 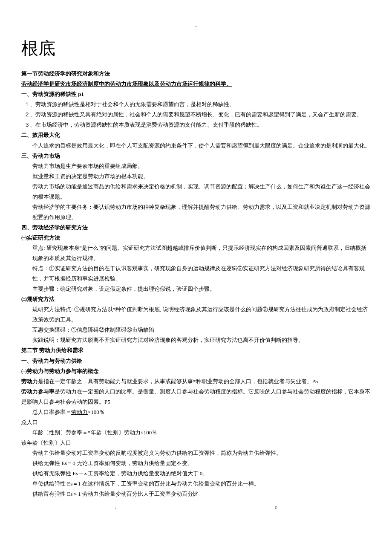 I want to click on footer-left: ., so click(x=116, y=507).